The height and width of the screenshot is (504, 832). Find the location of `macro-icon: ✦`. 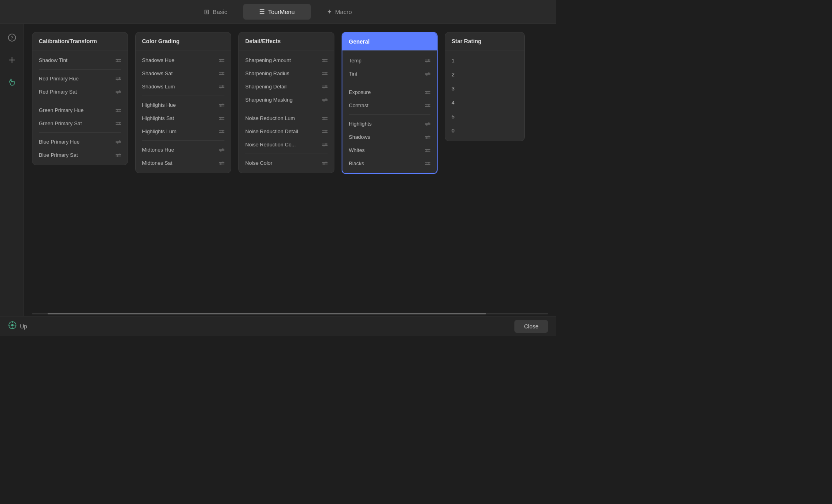

macro-icon: ✦ is located at coordinates (330, 12).